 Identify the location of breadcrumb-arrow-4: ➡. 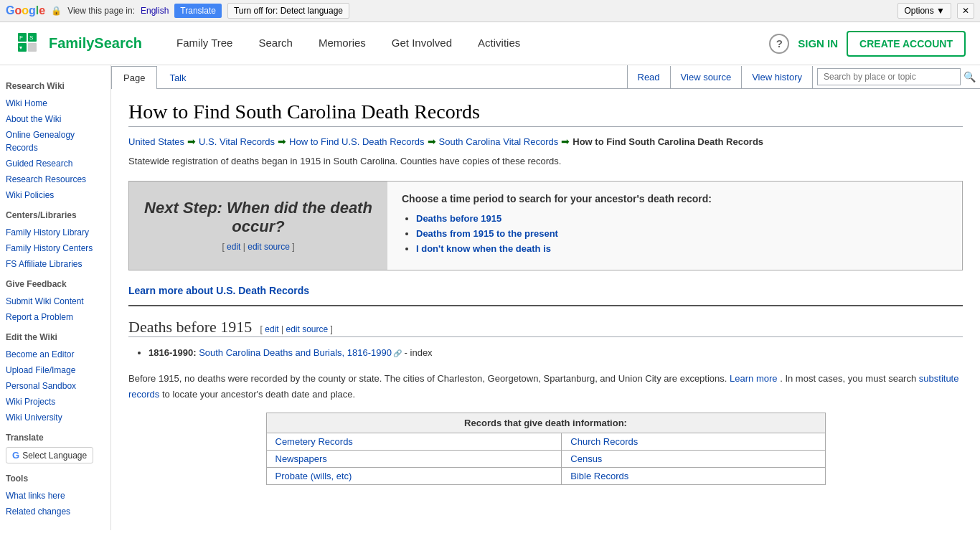
(565, 141).